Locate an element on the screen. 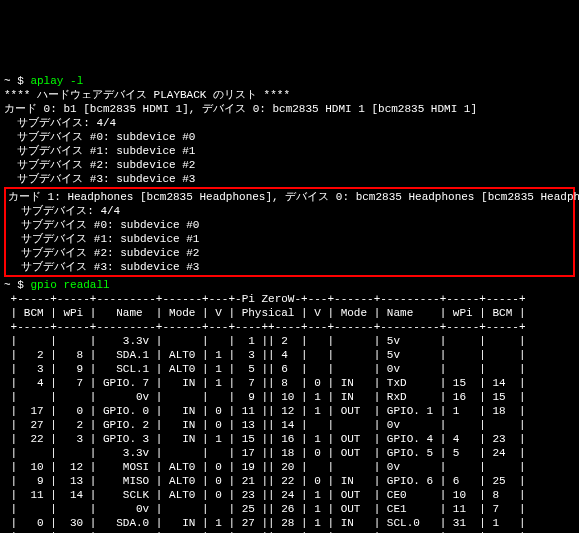  gpio-row: | | | 0v | | | 9 || 10 | 1 | IN | RxD | … is located at coordinates (265, 397).